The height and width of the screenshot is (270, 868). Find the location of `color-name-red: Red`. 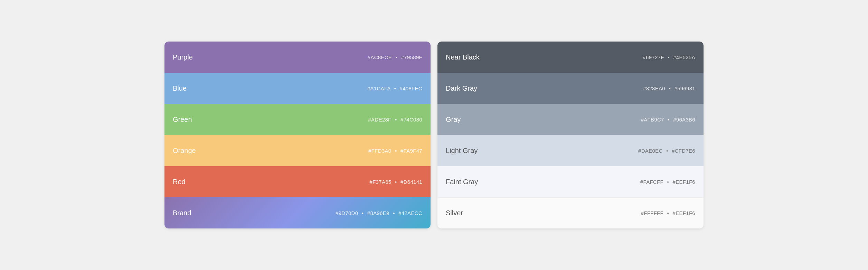

color-name-red: Red is located at coordinates (179, 182).